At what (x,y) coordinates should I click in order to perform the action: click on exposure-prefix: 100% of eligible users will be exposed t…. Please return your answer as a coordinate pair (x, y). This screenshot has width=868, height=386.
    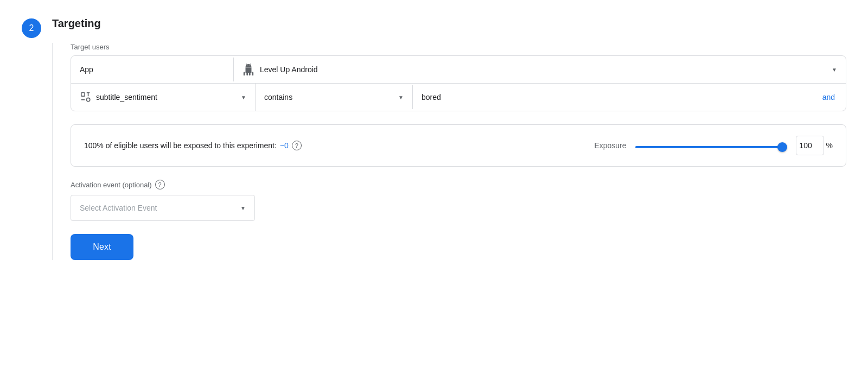
    Looking at the image, I should click on (180, 145).